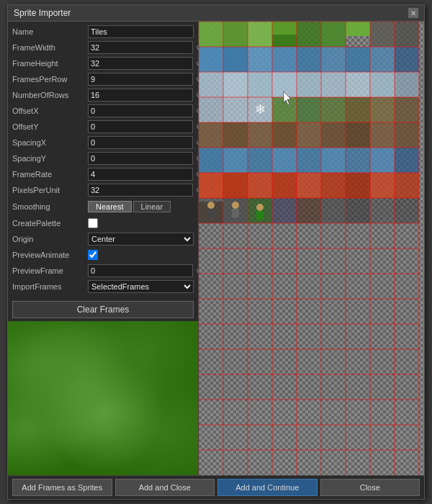  I want to click on preview-animate-checkbox, so click(93, 255).